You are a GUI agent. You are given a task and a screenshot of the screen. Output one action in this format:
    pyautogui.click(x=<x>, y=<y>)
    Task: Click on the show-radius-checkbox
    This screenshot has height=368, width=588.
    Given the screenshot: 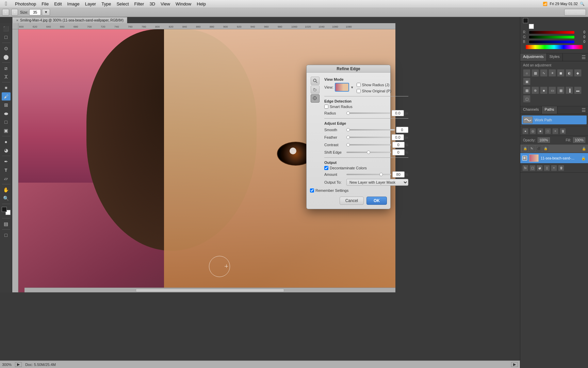 What is the action you would take?
    pyautogui.click(x=359, y=85)
    